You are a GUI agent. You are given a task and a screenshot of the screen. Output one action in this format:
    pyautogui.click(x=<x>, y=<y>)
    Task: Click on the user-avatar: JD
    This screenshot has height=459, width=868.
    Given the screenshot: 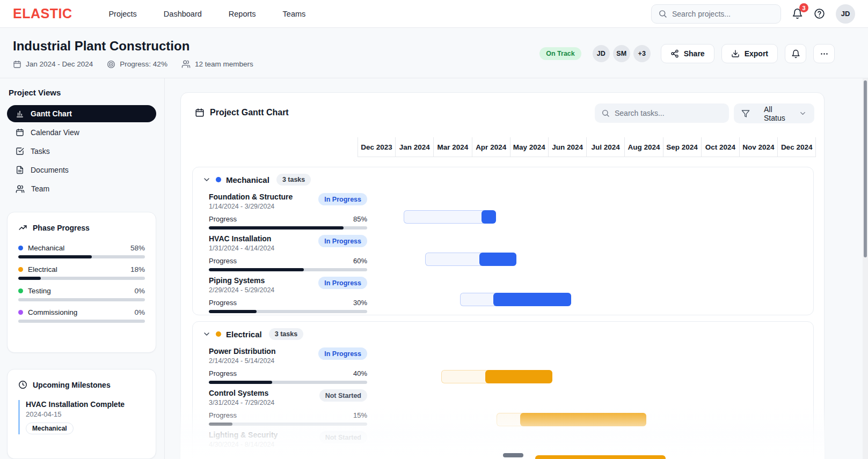 What is the action you would take?
    pyautogui.click(x=845, y=14)
    